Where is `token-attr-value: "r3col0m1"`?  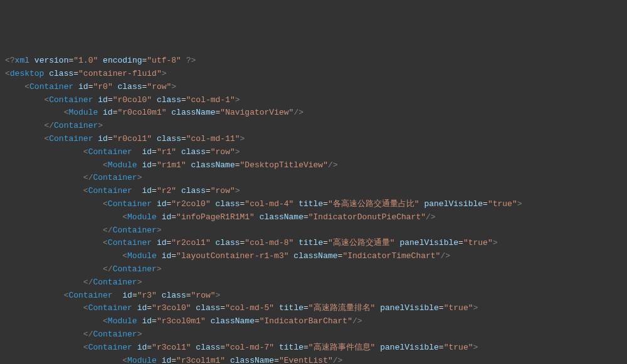 token-attr-value: "r3col0m1" is located at coordinates (181, 321).